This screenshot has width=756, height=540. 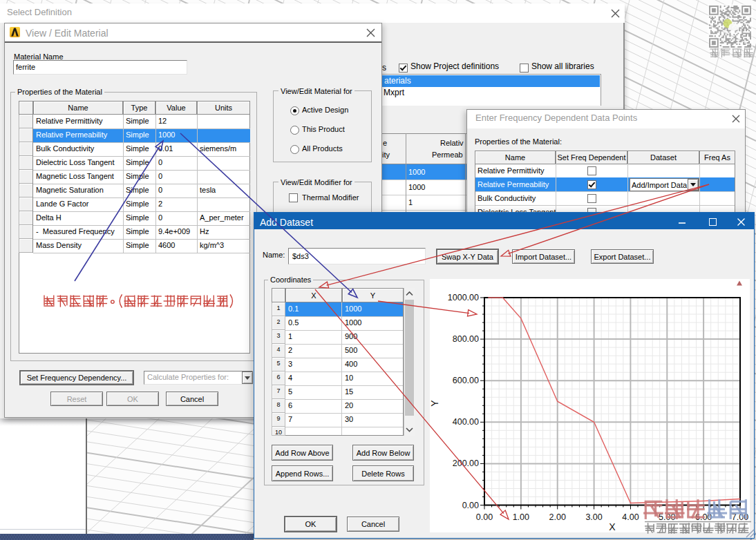 What do you see at coordinates (521, 517) in the screenshot?
I see `svg-text: 1.00` at bounding box center [521, 517].